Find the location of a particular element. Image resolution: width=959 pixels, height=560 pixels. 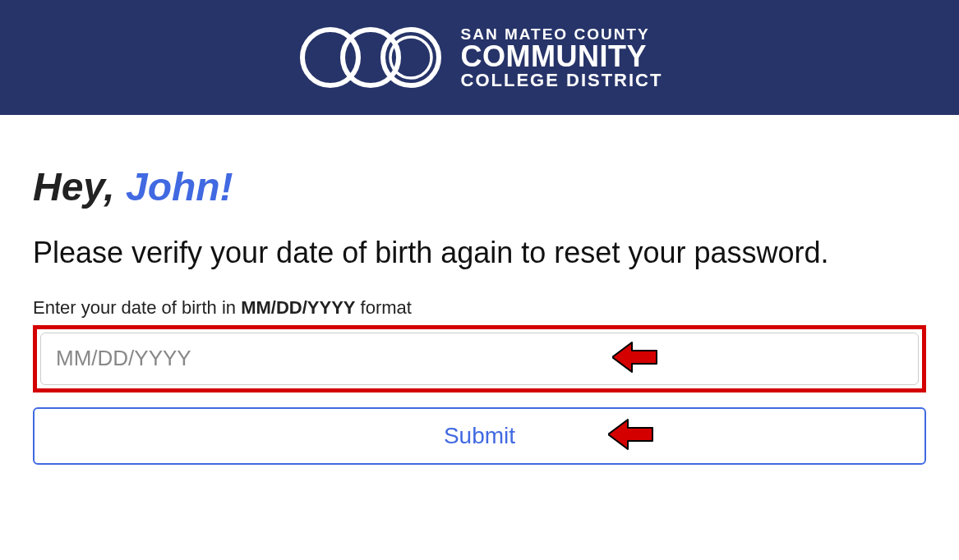

dob-label-pre: Enter your date of birth in is located at coordinates (136, 307).